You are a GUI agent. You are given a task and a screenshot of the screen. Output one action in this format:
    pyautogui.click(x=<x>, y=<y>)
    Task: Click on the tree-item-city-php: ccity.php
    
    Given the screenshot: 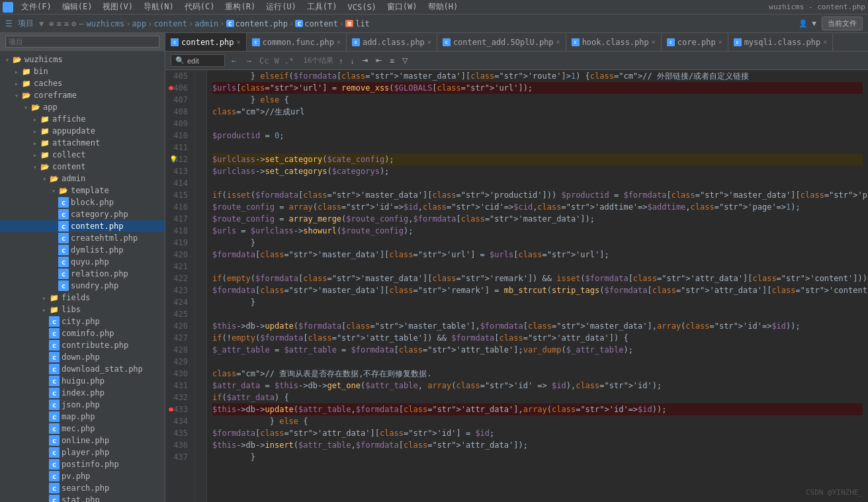 What is the action you would take?
    pyautogui.click(x=82, y=321)
    